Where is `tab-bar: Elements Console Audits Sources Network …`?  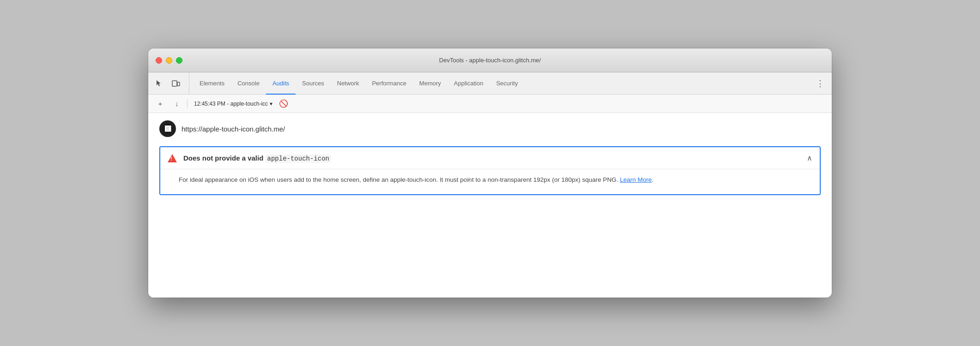
tab-bar: Elements Console Audits Sources Network … is located at coordinates (490, 84).